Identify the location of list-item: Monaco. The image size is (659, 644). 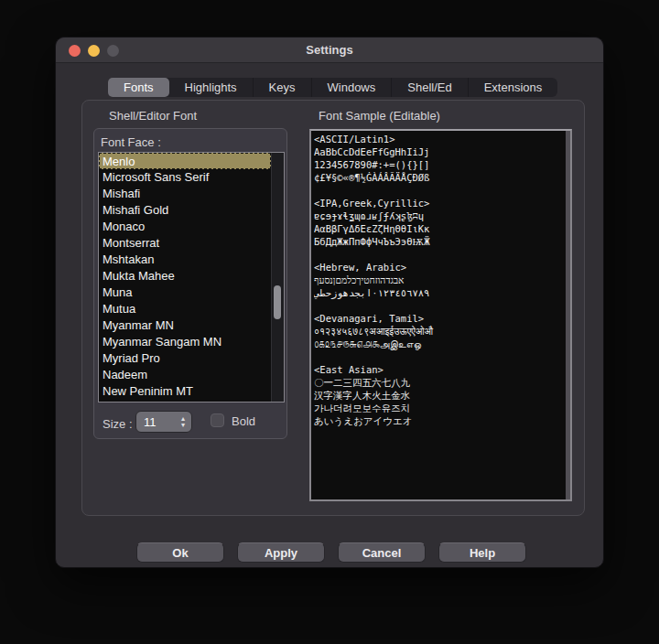
(185, 227).